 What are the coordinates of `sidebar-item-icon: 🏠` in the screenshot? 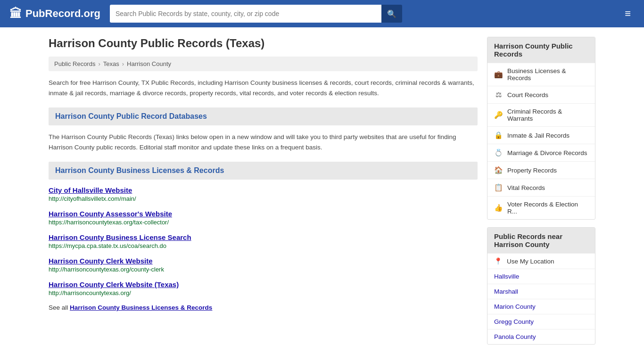 It's located at (498, 170).